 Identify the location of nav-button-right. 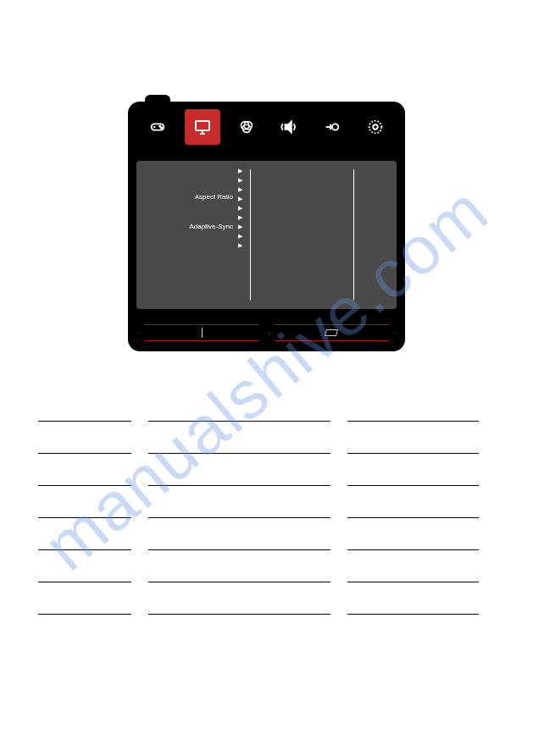
(332, 333).